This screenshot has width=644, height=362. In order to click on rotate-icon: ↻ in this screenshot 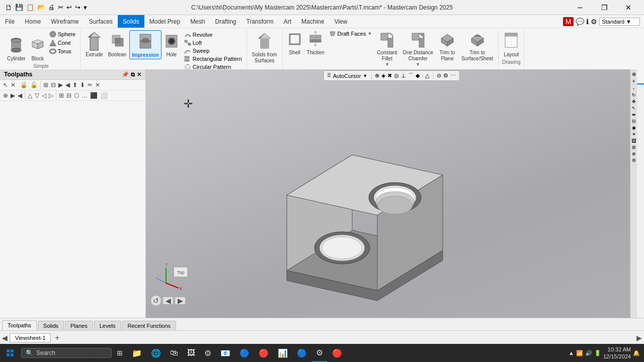, I will do `click(634, 95)`.